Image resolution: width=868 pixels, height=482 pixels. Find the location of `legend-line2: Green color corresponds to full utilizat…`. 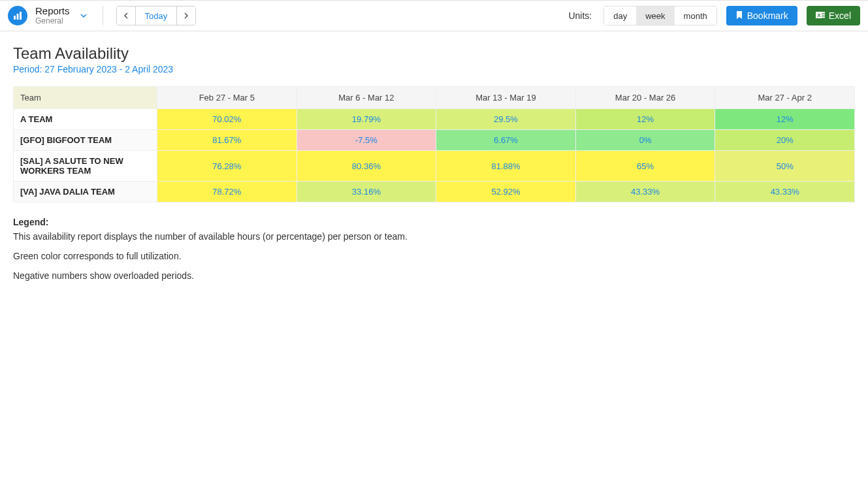

legend-line2: Green color corresponds to full utilizat… is located at coordinates (434, 256).